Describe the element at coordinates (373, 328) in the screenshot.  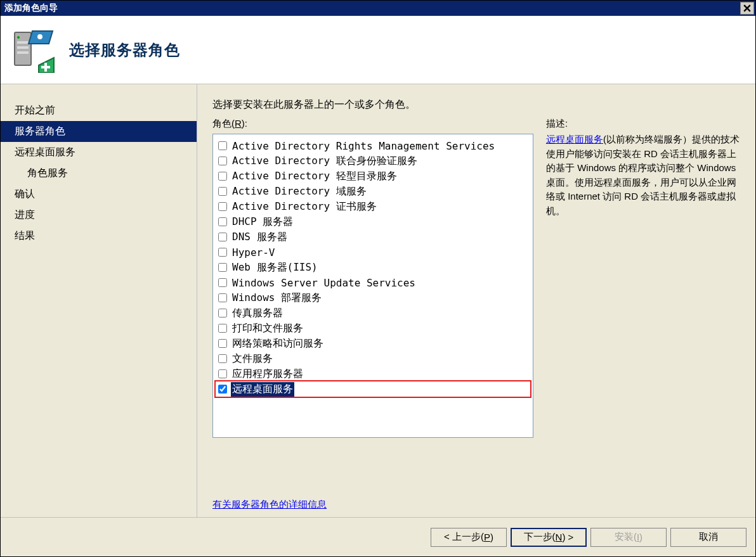
I see `role-row-12: 打印和文件服务` at that location.